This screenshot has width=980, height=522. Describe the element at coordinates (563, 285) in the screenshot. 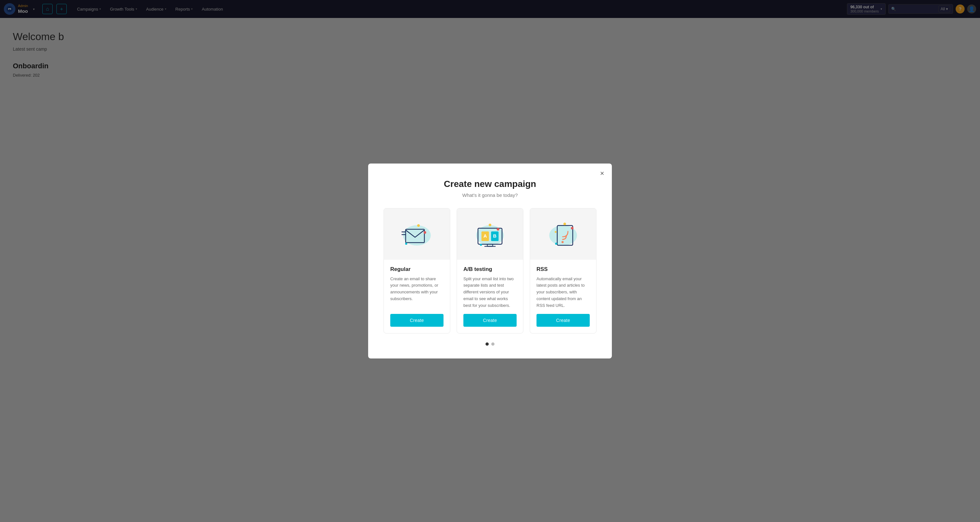

I see `rss-card-body: RSS Automatically email your latest post…` at that location.